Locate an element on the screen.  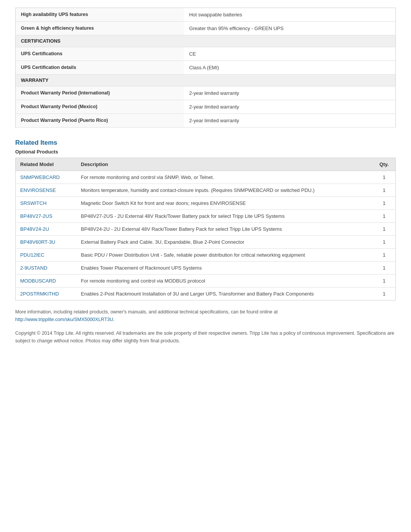
spec-label: Green & high efficiency features is located at coordinates (100, 29).